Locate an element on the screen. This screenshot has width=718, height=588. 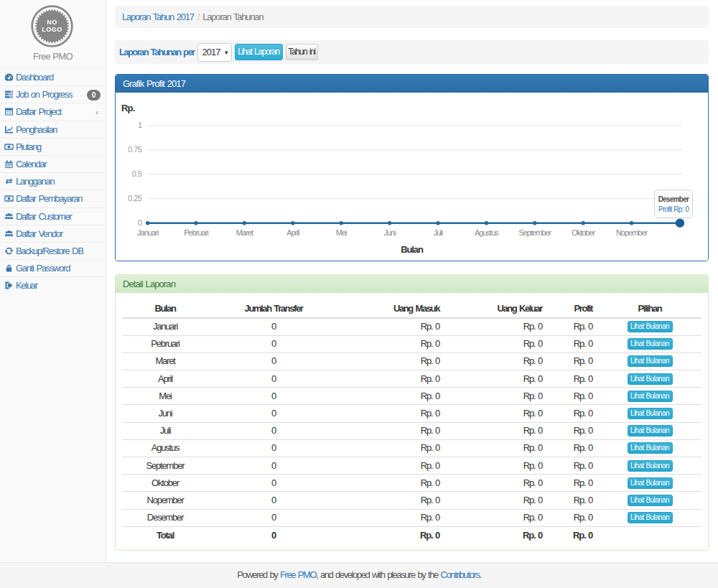
svg-text: Oktober is located at coordinates (583, 233).